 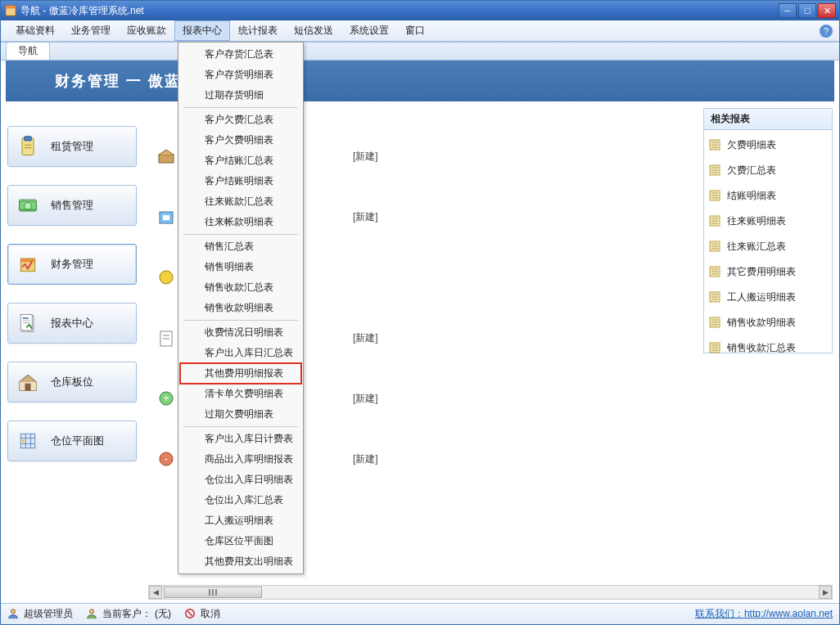 What do you see at coordinates (241, 373) in the screenshot?
I see `dropdown-item: 其他费用明细报表` at bounding box center [241, 373].